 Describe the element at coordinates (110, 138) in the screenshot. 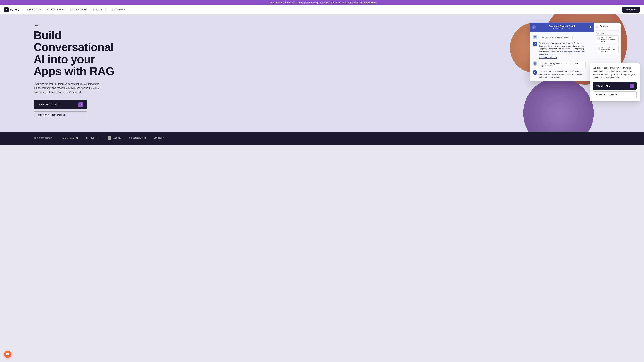

I see `notion-n-icon: N` at that location.